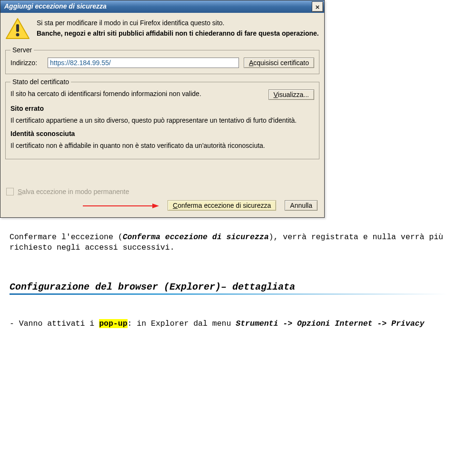 This screenshot has width=457, height=476. What do you see at coordinates (143, 63) in the screenshot?
I see `address-input` at bounding box center [143, 63].